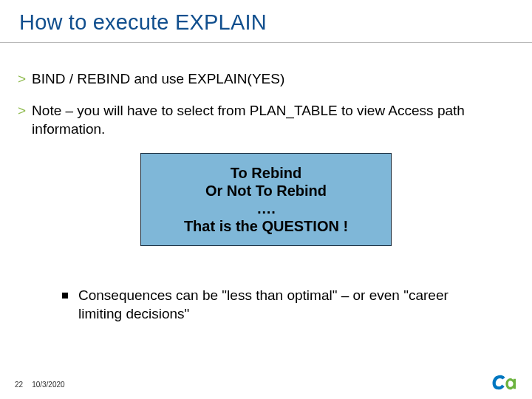 This screenshot has width=532, height=399. What do you see at coordinates (266, 208) in the screenshot?
I see `callout-line: ….` at bounding box center [266, 208].